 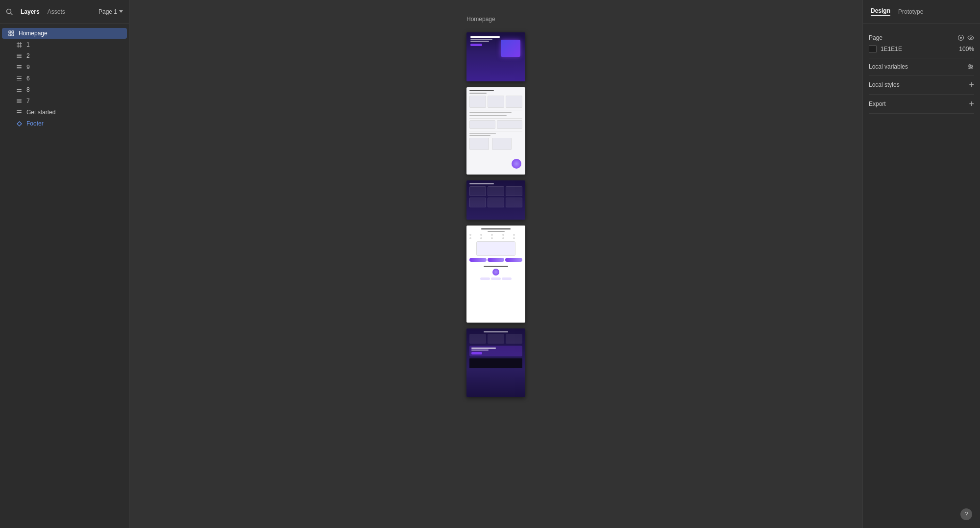 What do you see at coordinates (65, 78) in the screenshot?
I see `layer-item-6: 6` at bounding box center [65, 78].